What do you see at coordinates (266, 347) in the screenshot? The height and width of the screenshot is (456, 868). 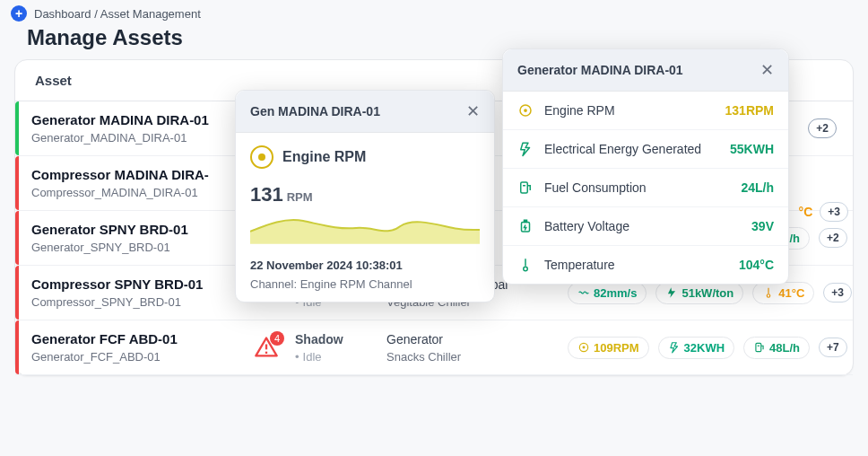 I see `alert-icon: 4` at bounding box center [266, 347].